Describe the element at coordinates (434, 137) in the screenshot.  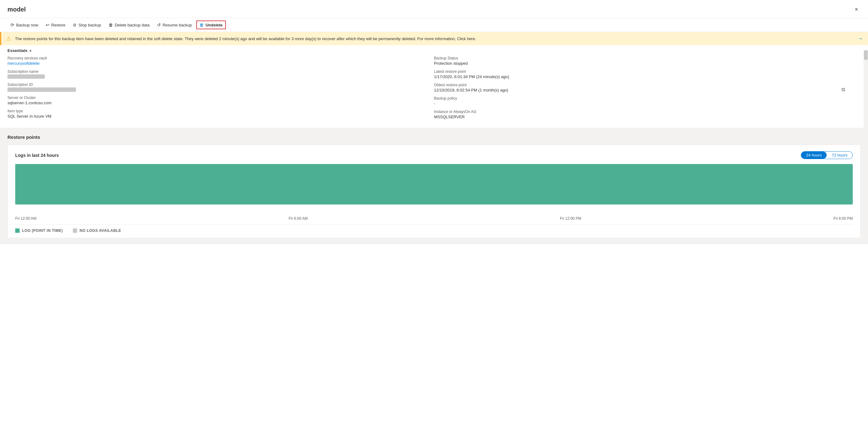
I see `restore-points-title: Restore points` at that location.